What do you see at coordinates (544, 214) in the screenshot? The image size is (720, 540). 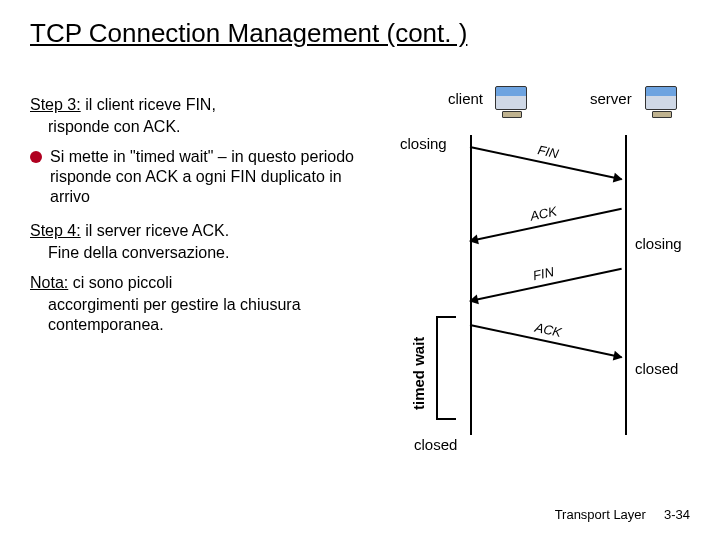 I see `msg-ack1-label: ACK` at bounding box center [544, 214].